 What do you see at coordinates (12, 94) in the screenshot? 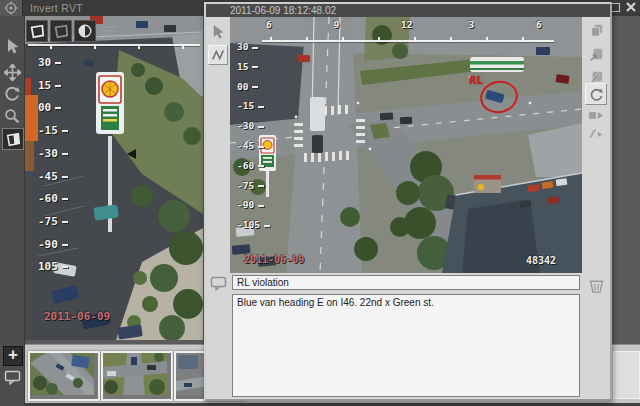
I see `rotate-tool` at bounding box center [12, 94].